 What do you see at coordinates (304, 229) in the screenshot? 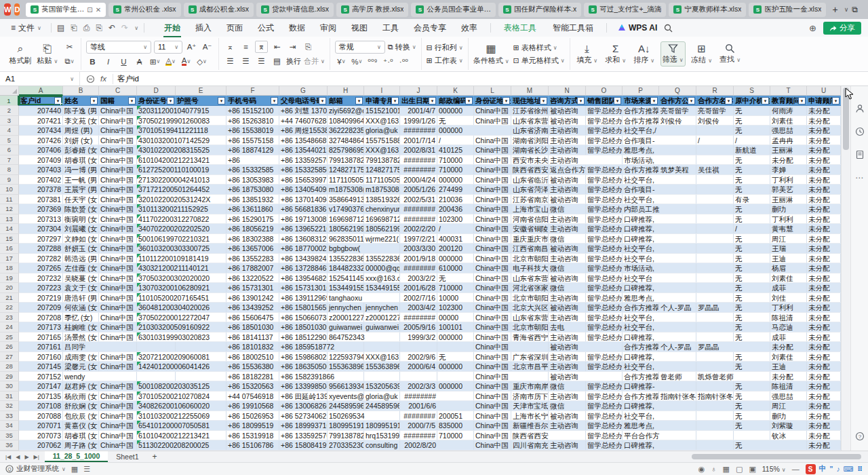
I see `cell-G14: +86 1396522100` at bounding box center [304, 229].